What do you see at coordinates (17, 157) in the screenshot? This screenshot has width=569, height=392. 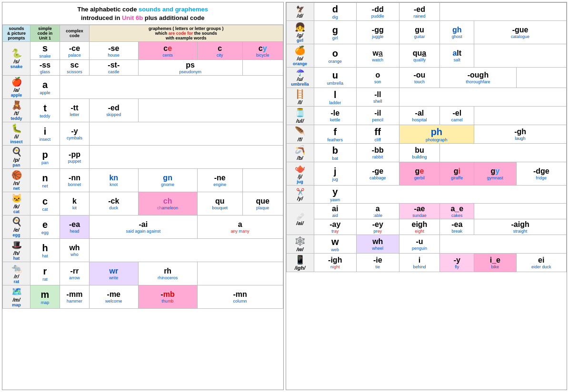 I see `sound-p: 🍳 /p/ pan` at bounding box center [17, 157].